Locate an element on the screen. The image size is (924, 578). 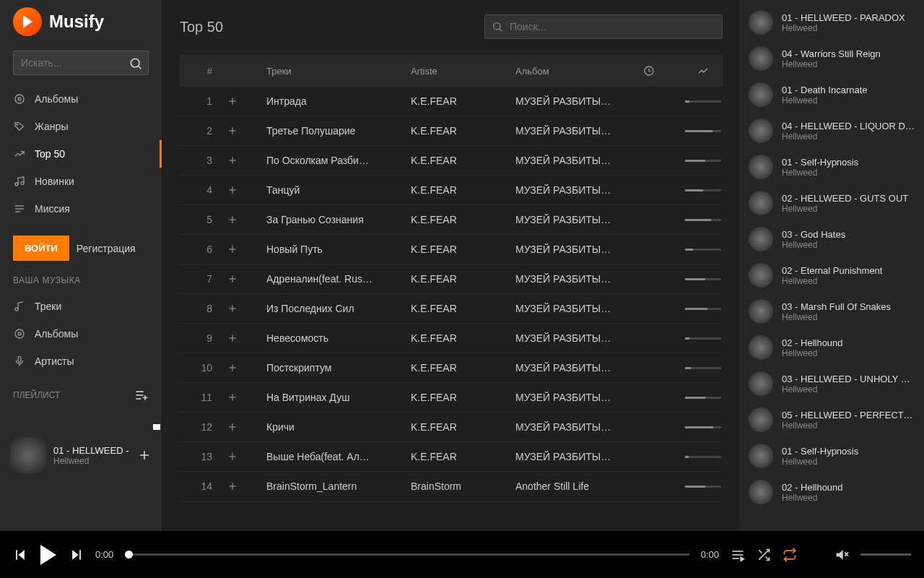
shuffle-icon is located at coordinates (764, 555).